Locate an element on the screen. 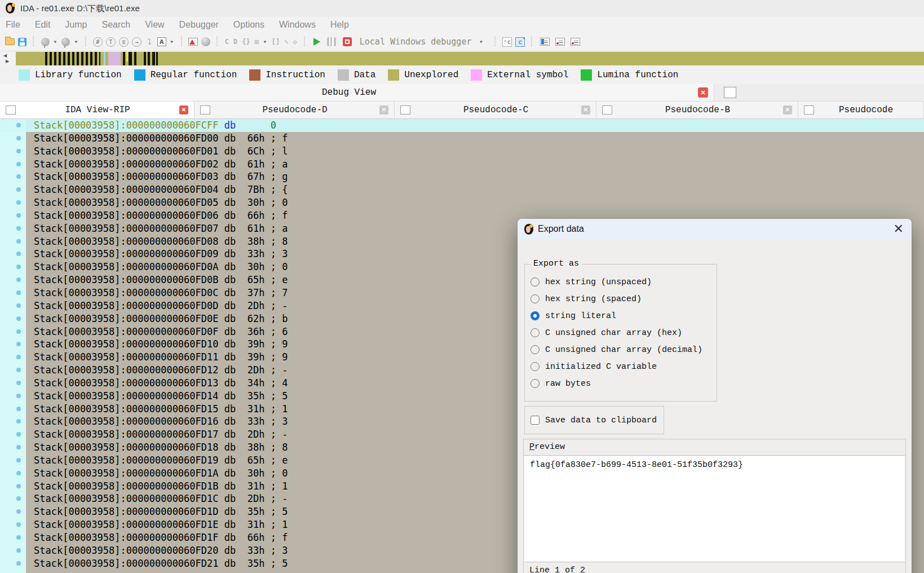  tab-pseudocode-d: Pseudocode-D ✕ is located at coordinates (294, 110).